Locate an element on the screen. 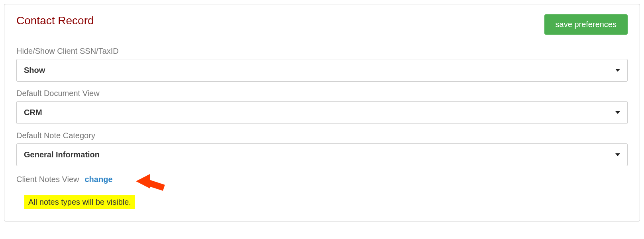 The width and height of the screenshot is (644, 239). ssn-label: Hide/Show Client SSN/TaxID is located at coordinates (322, 51).